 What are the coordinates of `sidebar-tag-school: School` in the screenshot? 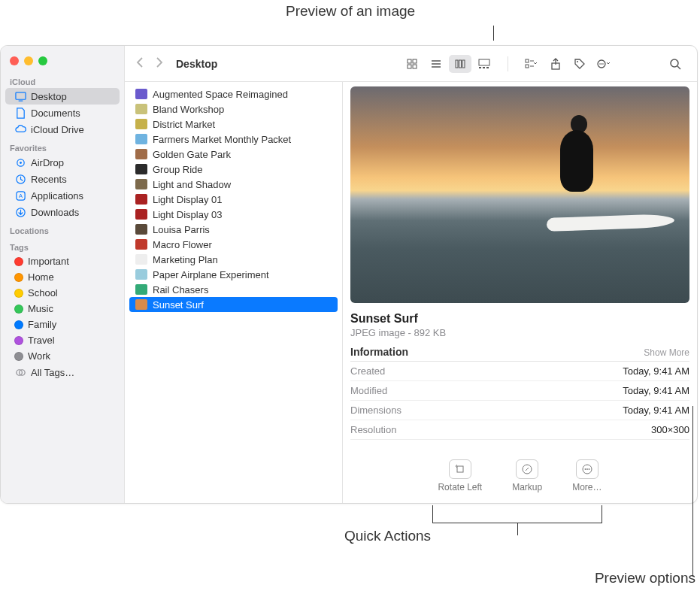 It's located at (62, 293).